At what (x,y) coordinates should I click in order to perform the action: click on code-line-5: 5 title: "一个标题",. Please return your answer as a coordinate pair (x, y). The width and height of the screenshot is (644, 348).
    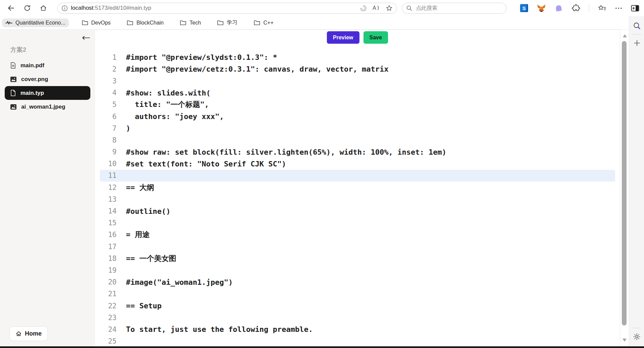
    Looking at the image, I should click on (357, 105).